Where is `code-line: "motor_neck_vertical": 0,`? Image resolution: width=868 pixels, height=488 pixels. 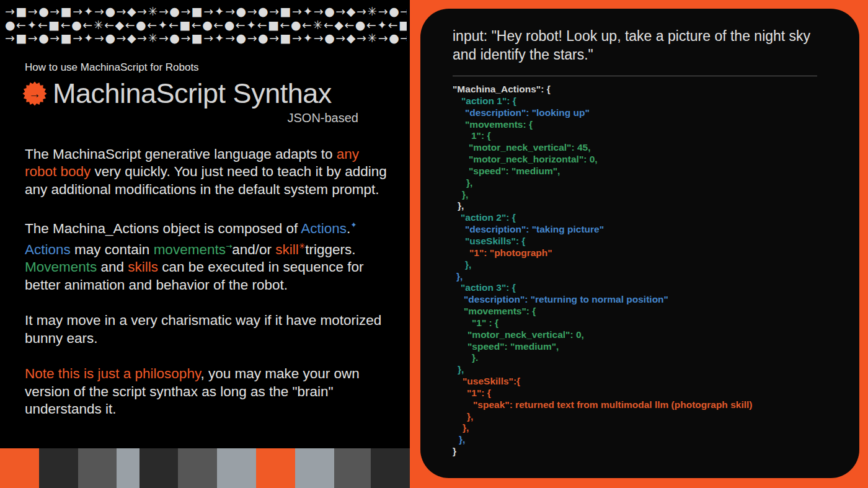 code-line: "motor_neck_vertical": 0, is located at coordinates (644, 335).